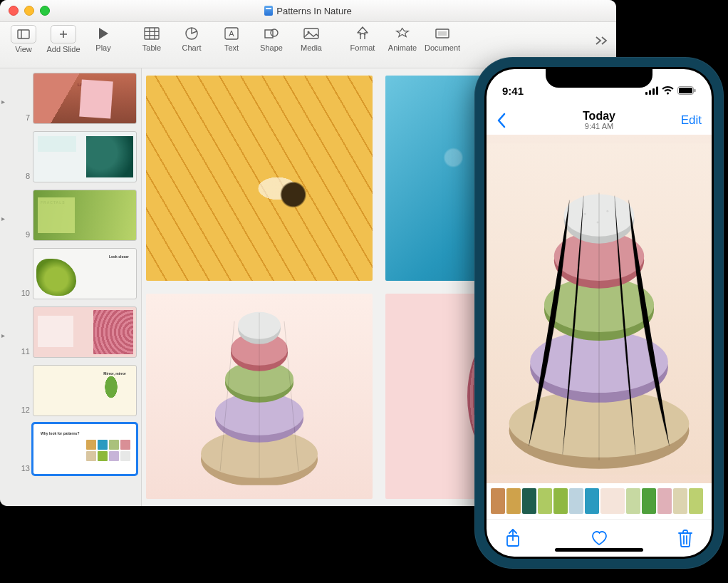 The image size is (728, 583). I want to click on text-button: A Text, so click(232, 38).